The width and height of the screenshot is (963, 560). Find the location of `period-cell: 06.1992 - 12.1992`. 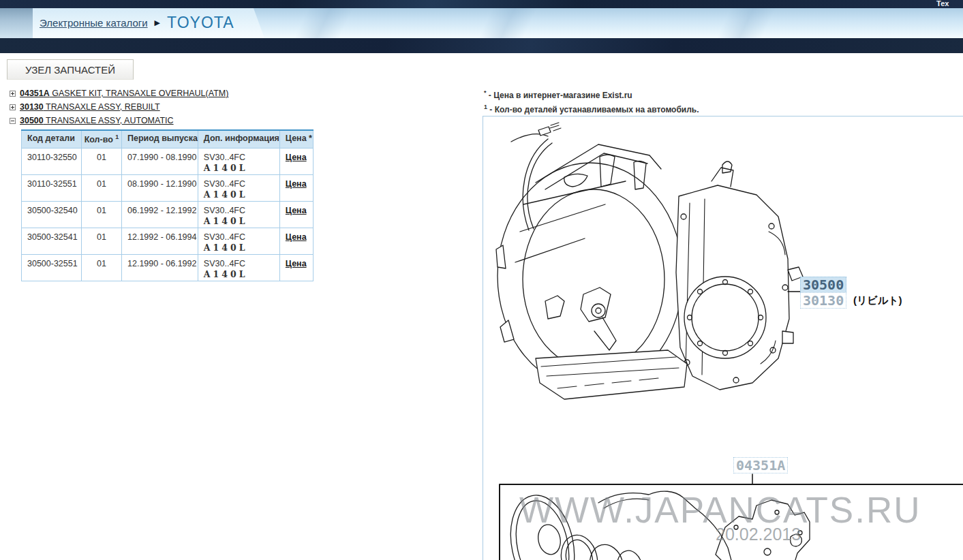

period-cell: 06.1992 - 12.1992 is located at coordinates (160, 214).